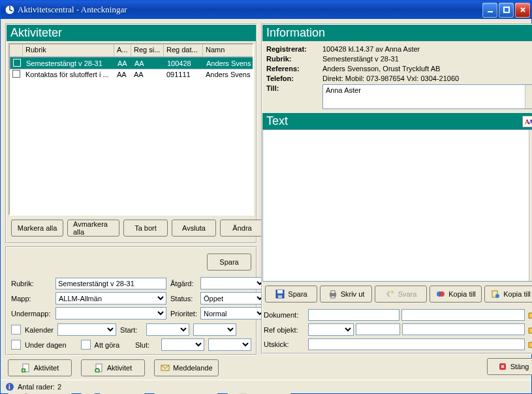  What do you see at coordinates (490, 10) in the screenshot?
I see `minimize-button` at bounding box center [490, 10].